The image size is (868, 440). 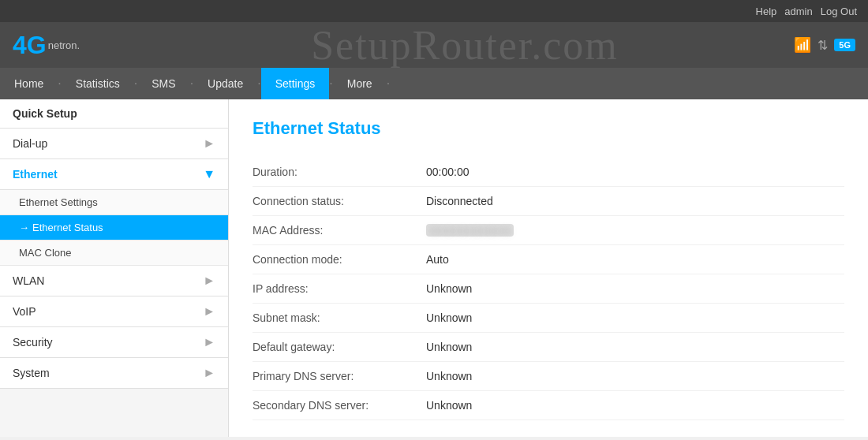 What do you see at coordinates (114, 253) in the screenshot?
I see `sidebar-sub-mac-clone: MAC Clone` at bounding box center [114, 253].